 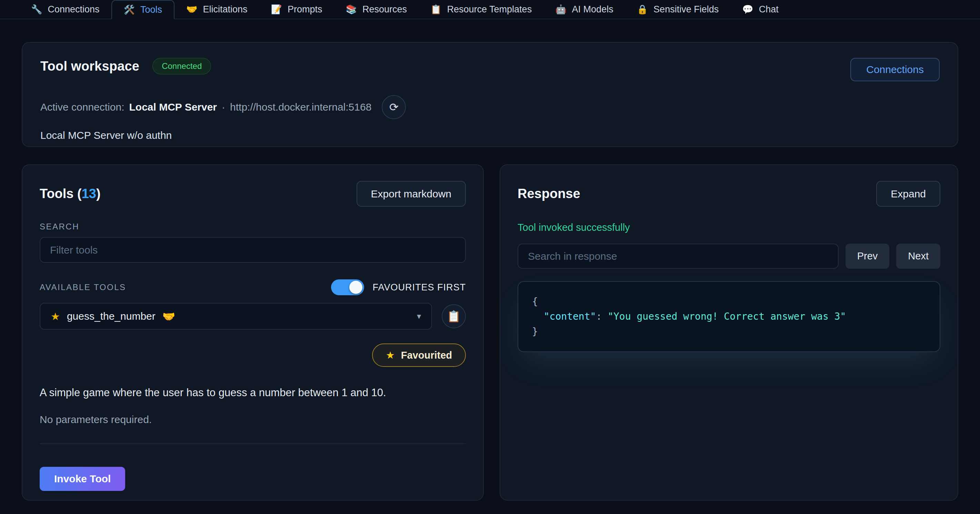 What do you see at coordinates (65, 9) in the screenshot?
I see `nav-tab-connections: 🔧 Connections` at bounding box center [65, 9].